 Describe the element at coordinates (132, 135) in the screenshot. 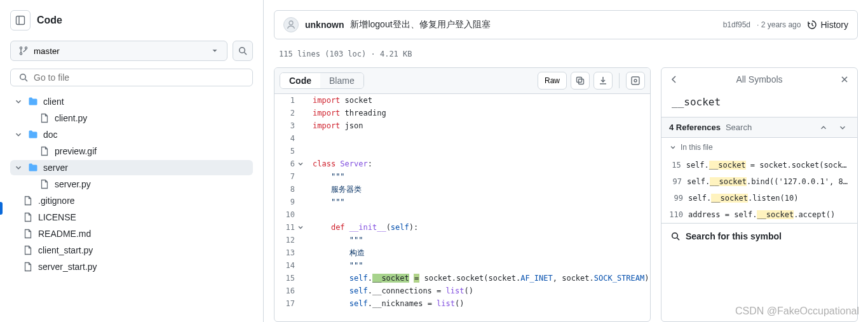

I see `tree-dir: doc` at that location.